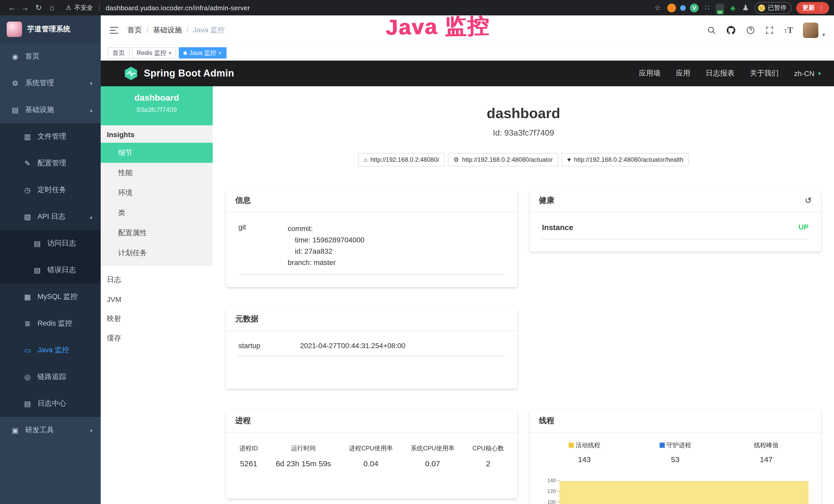 The width and height of the screenshot is (834, 504). What do you see at coordinates (813, 7) in the screenshot?
I see `browser-update-button: 更新 ⋮` at bounding box center [813, 7].